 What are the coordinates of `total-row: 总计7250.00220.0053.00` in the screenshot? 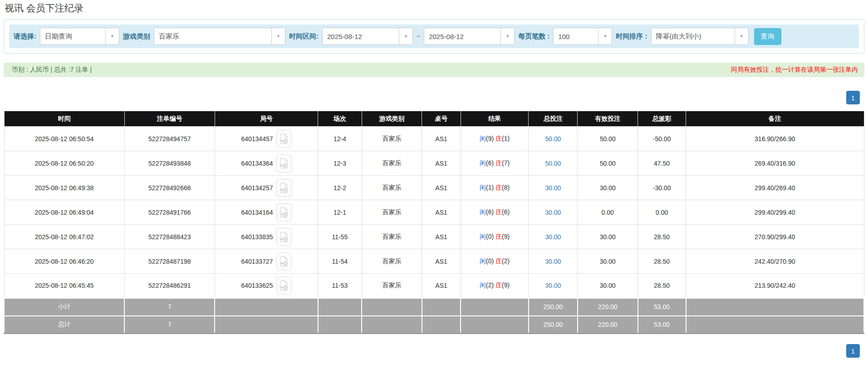 It's located at (434, 325).